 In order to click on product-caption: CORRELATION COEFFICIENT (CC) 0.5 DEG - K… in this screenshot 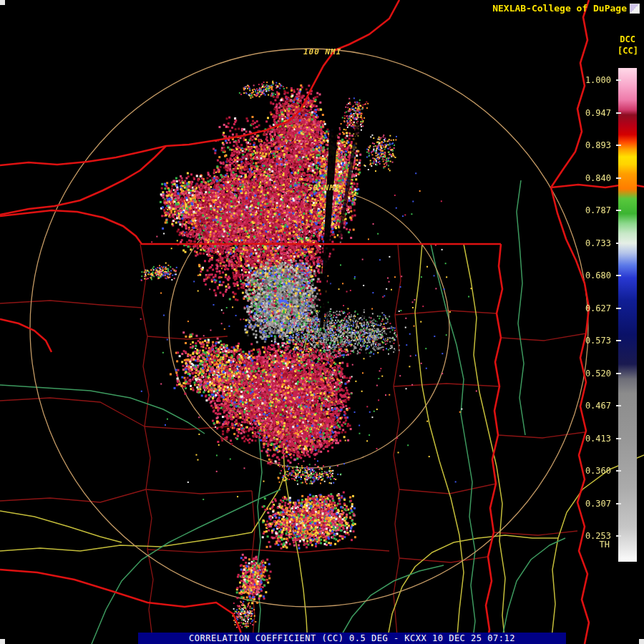, I will do `click(352, 638)`.